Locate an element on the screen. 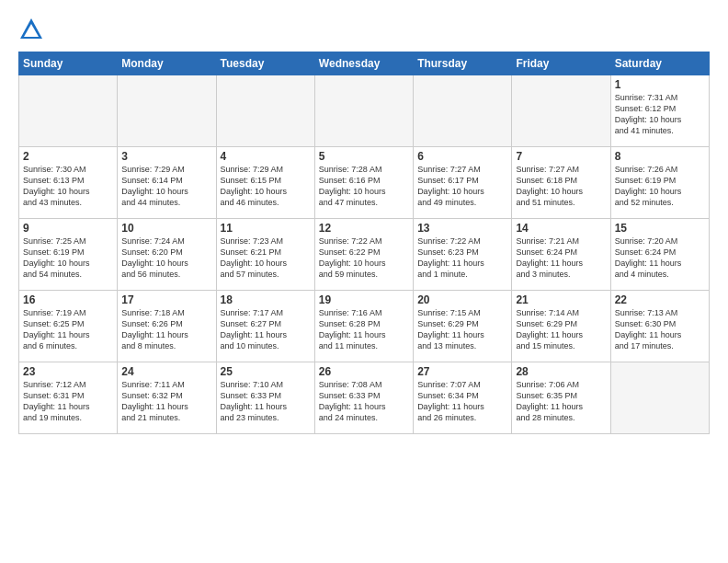 This screenshot has height=563, width=728. calendar-cell: 20Sunrise: 7:15 AMSunset: 6:29 PMDayligh… is located at coordinates (463, 327).